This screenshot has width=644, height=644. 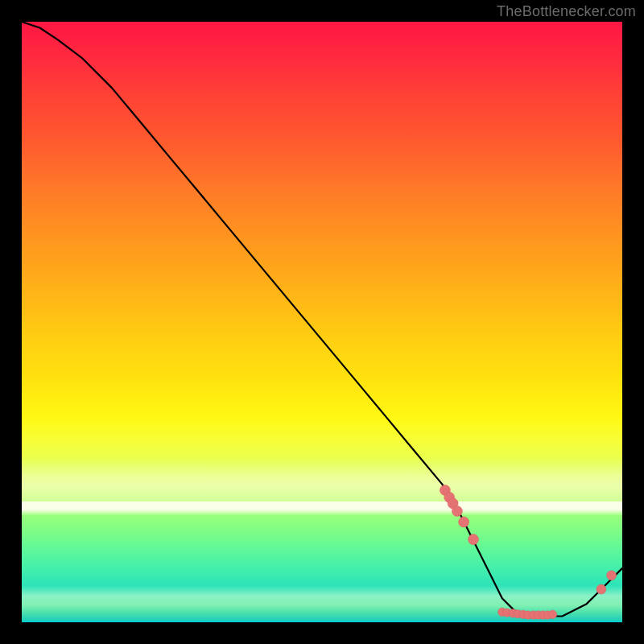 What do you see at coordinates (567, 11) in the screenshot?
I see `watermark-link: TheBottlenecker.com` at bounding box center [567, 11].